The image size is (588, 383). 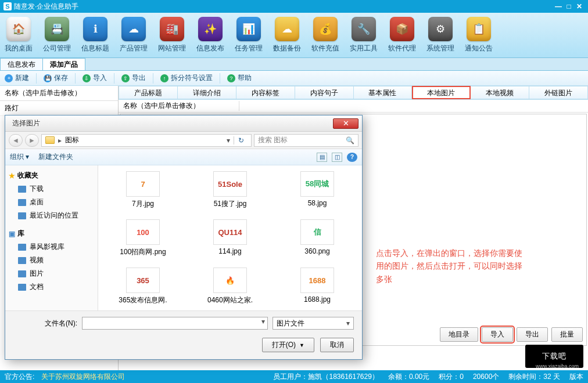 I want to click on toolbar-label: 软件充值, so click(x=325, y=49).